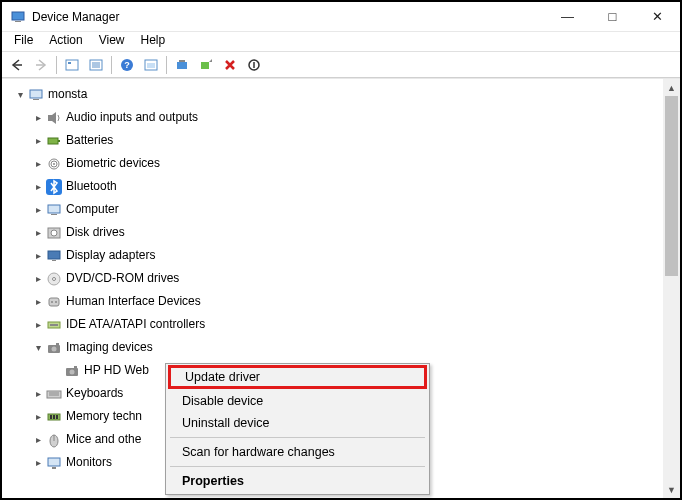 The height and width of the screenshot is (500, 682). I want to click on disk-icon, so click(54, 233).